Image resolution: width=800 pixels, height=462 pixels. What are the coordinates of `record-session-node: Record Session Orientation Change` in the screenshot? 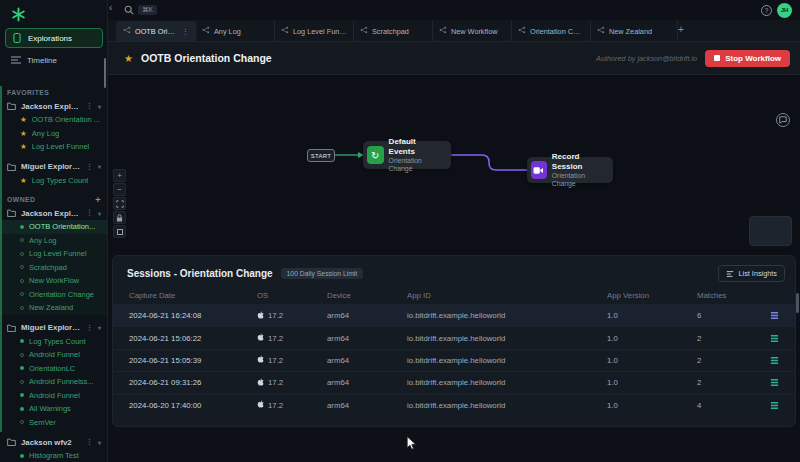 It's located at (570, 170).